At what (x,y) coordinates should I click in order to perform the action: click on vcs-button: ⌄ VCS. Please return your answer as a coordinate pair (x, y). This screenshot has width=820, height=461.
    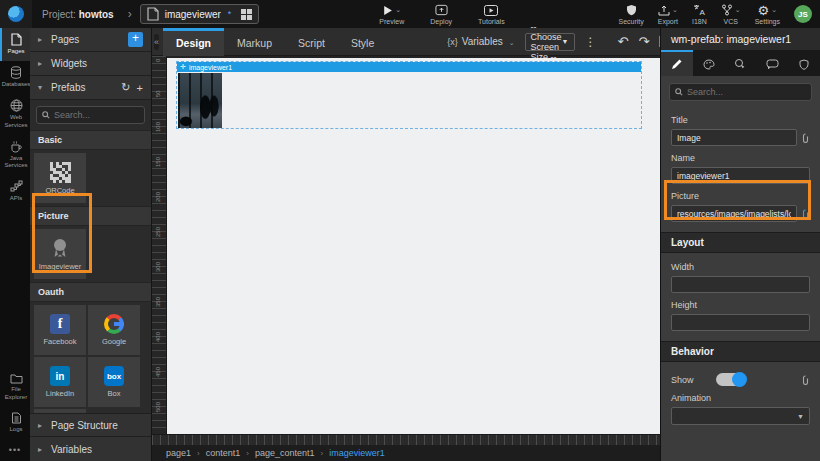
    Looking at the image, I should click on (731, 14).